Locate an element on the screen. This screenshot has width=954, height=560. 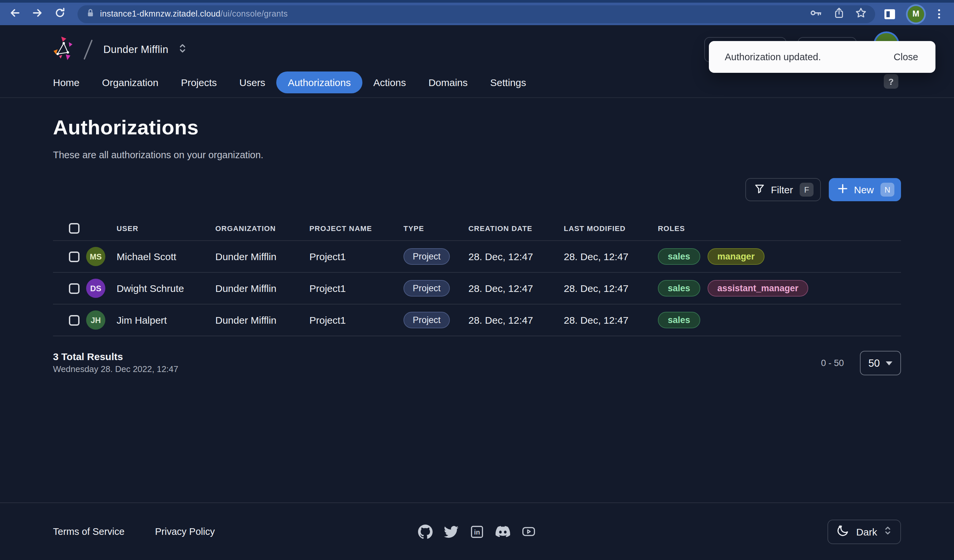
browser-chrome: instance1-dkmnzw.zitadel.cloud/ui/consol… is located at coordinates (477, 12).